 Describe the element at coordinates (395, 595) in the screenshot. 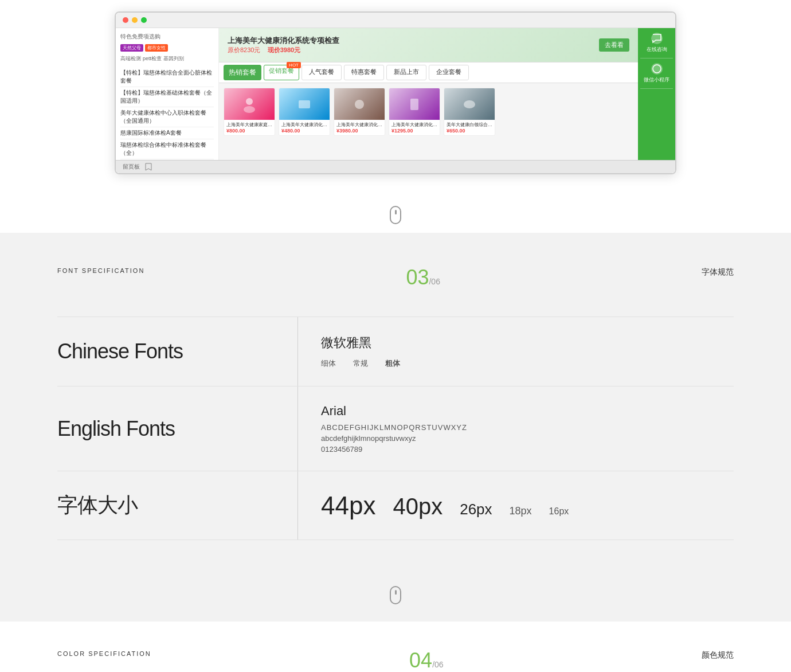

I see `scroll-mouse-bottom` at that location.